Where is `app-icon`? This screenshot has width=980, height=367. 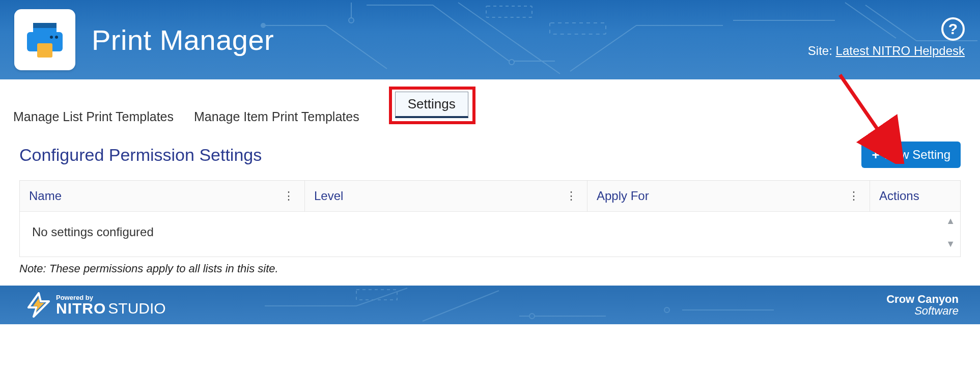
app-icon is located at coordinates (45, 40).